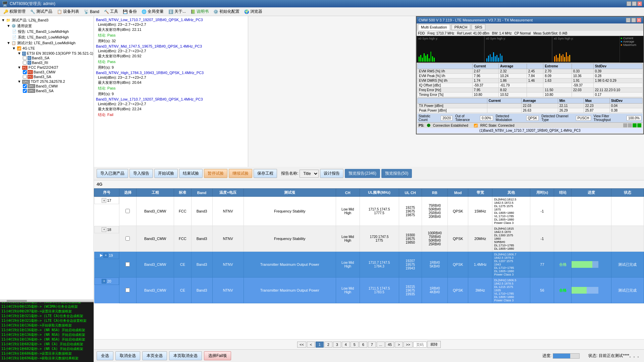 Image resolution: width=644 pixels, height=362 pixels. Describe the element at coordinates (435, 193) in the screenshot. I see `th-rb: RB` at that location.